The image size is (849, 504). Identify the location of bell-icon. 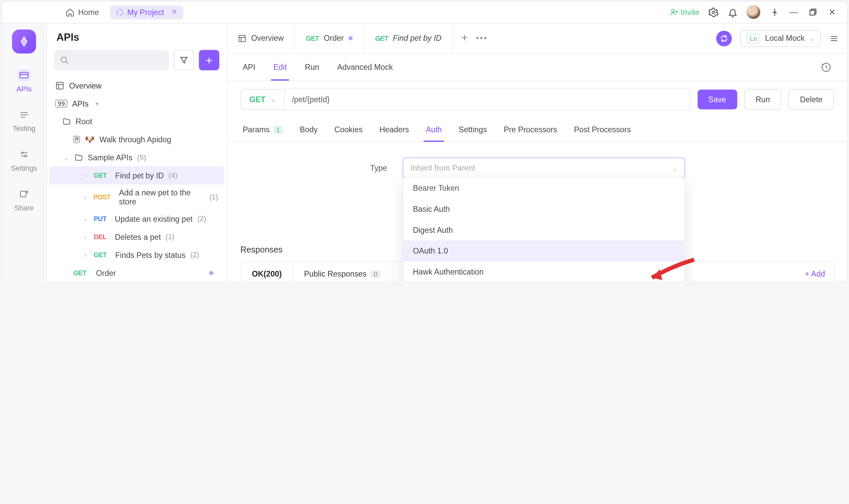
(732, 12).